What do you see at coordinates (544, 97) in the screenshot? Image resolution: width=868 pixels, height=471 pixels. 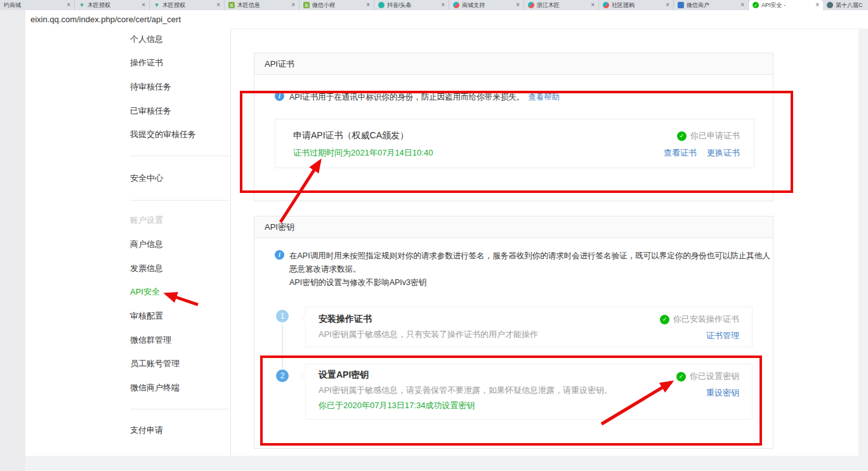 I see `view-help-link: 查看帮助` at bounding box center [544, 97].